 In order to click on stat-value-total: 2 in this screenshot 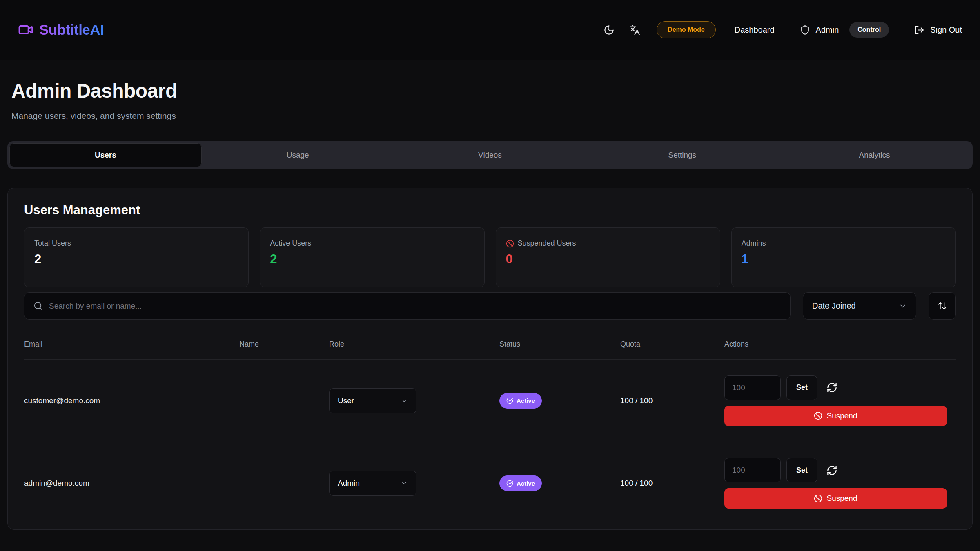, I will do `click(136, 259)`.